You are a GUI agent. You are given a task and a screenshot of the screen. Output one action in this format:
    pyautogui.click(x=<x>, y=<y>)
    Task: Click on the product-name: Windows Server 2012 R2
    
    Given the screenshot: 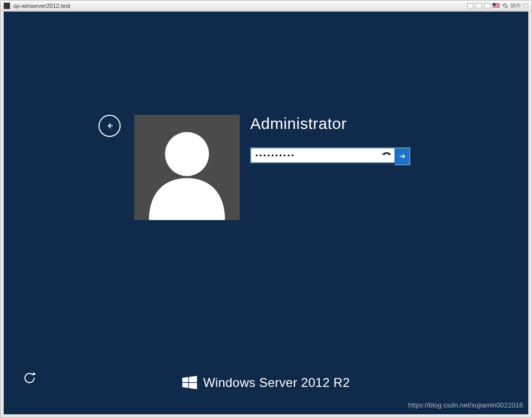 What is the action you would take?
    pyautogui.click(x=277, y=383)
    